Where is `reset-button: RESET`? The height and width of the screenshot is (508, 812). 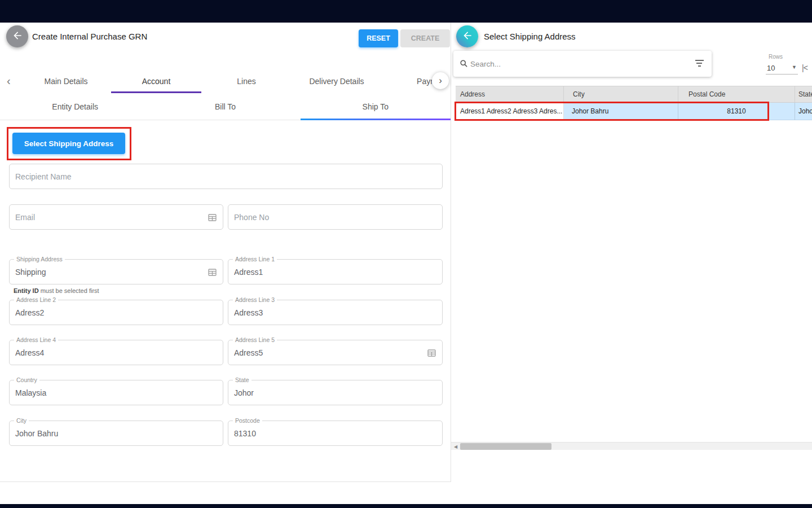
reset-button: RESET is located at coordinates (378, 38).